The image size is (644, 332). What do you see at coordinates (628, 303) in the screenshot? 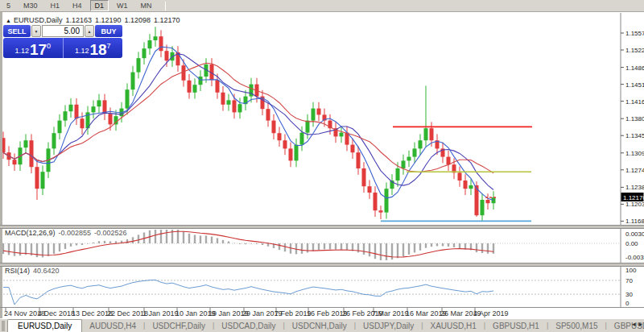
I see `rsi-axis-label: 0` at bounding box center [628, 303].